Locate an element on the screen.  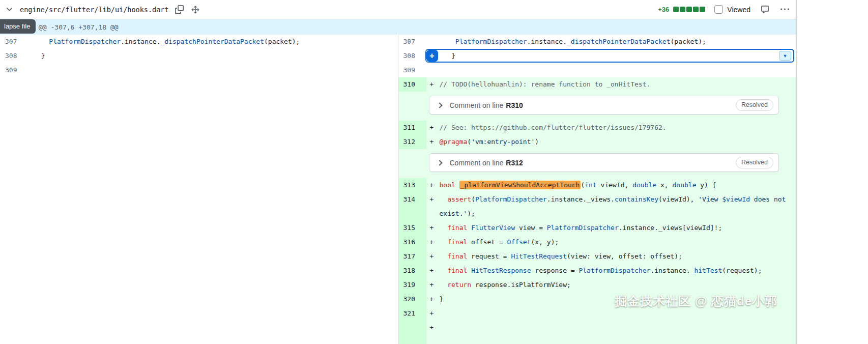
line-number: 312 is located at coordinates (412, 142).